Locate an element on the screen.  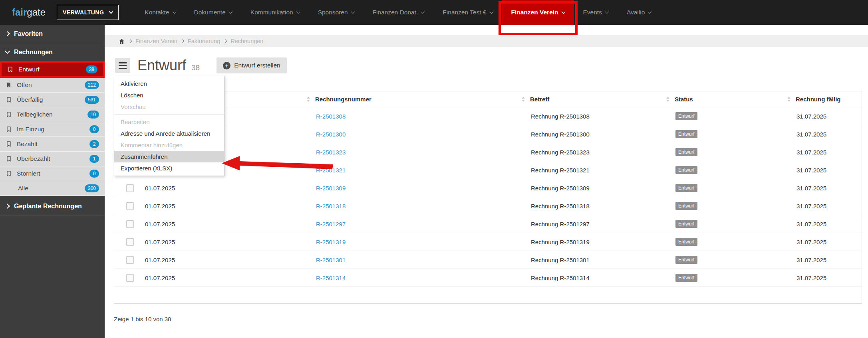
menu-item-adresse-und-anrede-aktualisieren: Adresse und Anrede aktualisieren is located at coordinates (169, 133).